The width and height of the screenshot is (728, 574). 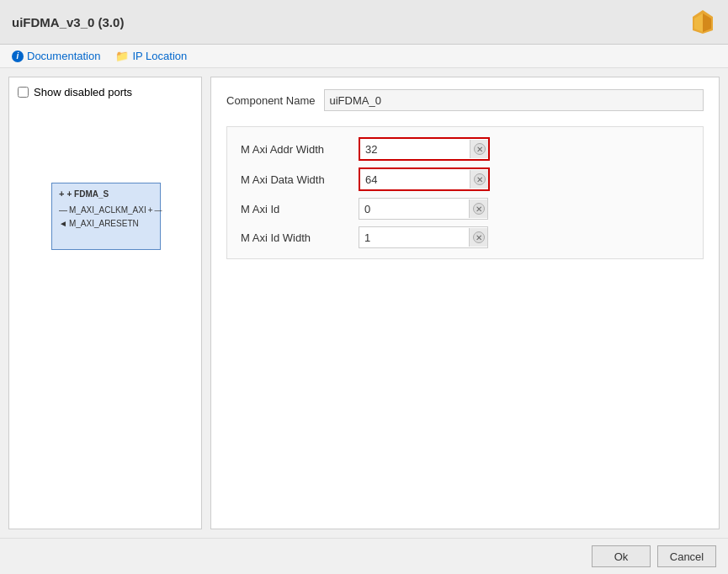 What do you see at coordinates (415, 179) in the screenshot?
I see `param-input-data-width` at bounding box center [415, 179].